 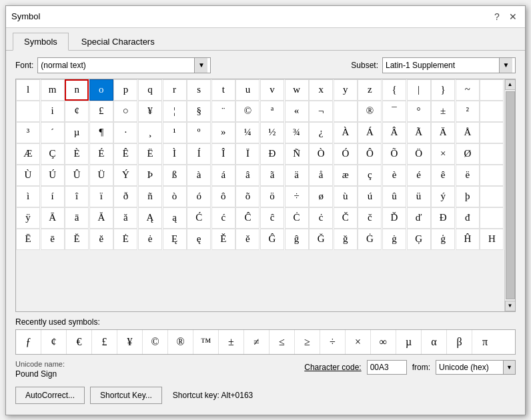 What do you see at coordinates (199, 197) in the screenshot?
I see `symbol-cell: ó` at bounding box center [199, 197].